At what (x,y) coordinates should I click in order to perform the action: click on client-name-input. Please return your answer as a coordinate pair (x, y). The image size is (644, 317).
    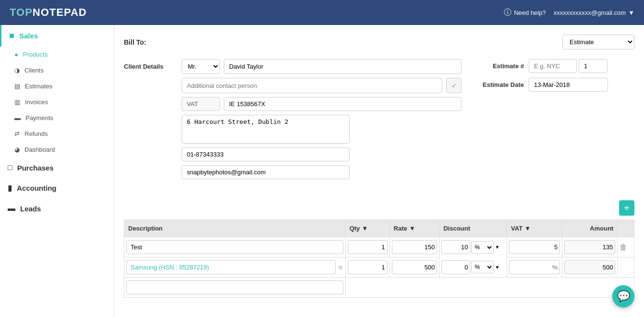
    Looking at the image, I should click on (343, 66).